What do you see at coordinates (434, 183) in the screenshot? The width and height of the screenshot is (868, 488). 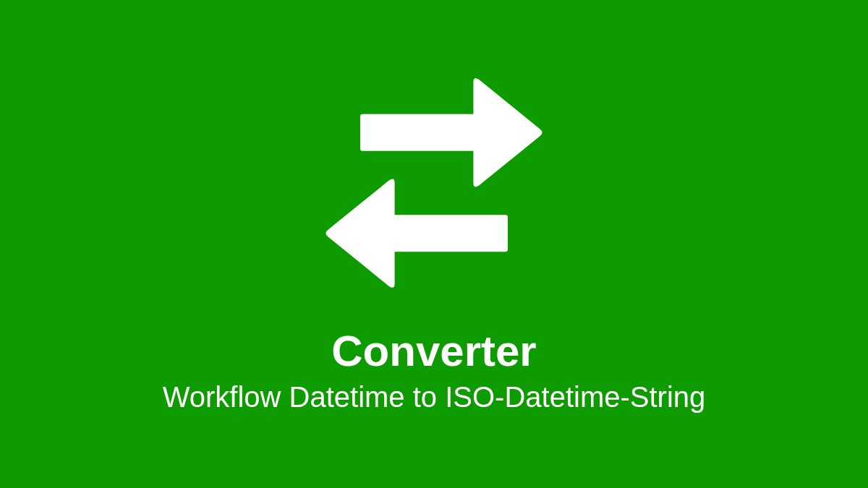 I see `exchange-arrows-icon` at bounding box center [434, 183].